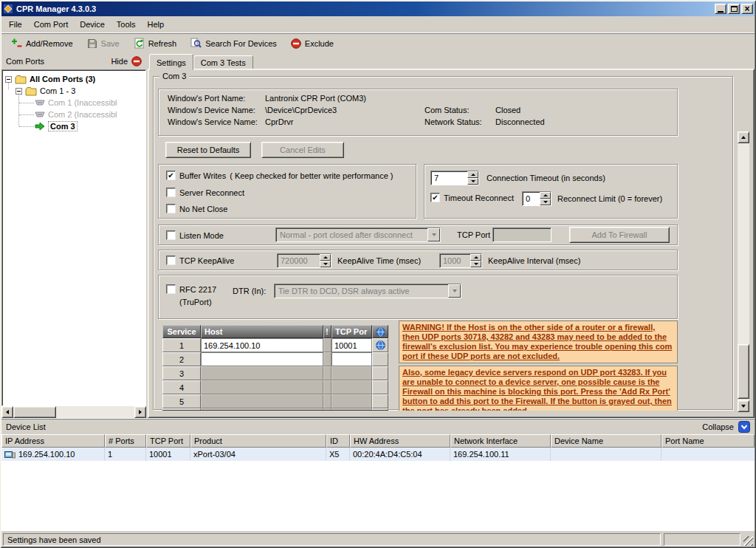 The width and height of the screenshot is (756, 548). Describe the element at coordinates (721, 9) in the screenshot. I see `minimize-button` at that location.